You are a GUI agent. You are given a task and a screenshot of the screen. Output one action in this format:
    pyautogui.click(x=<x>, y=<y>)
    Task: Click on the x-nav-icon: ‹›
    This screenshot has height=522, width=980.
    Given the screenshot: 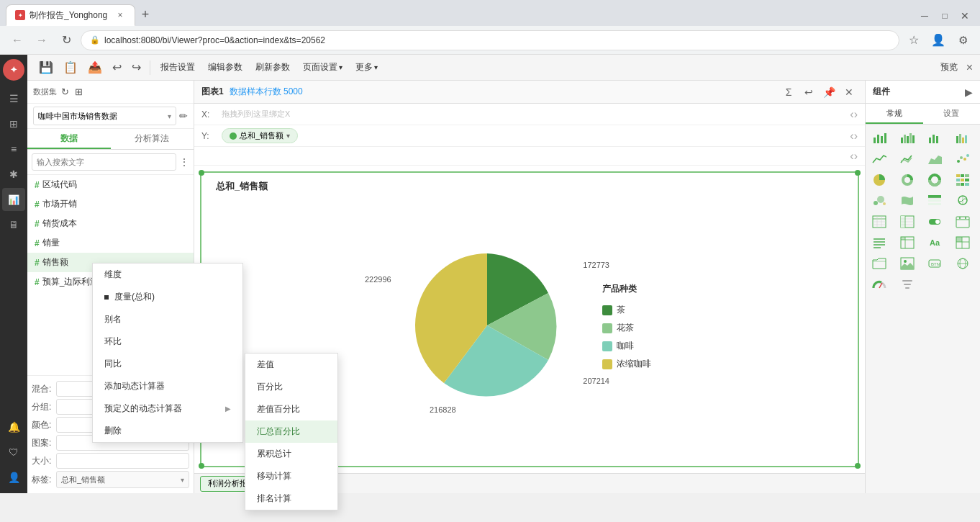 What is the action you would take?
    pyautogui.click(x=853, y=114)
    